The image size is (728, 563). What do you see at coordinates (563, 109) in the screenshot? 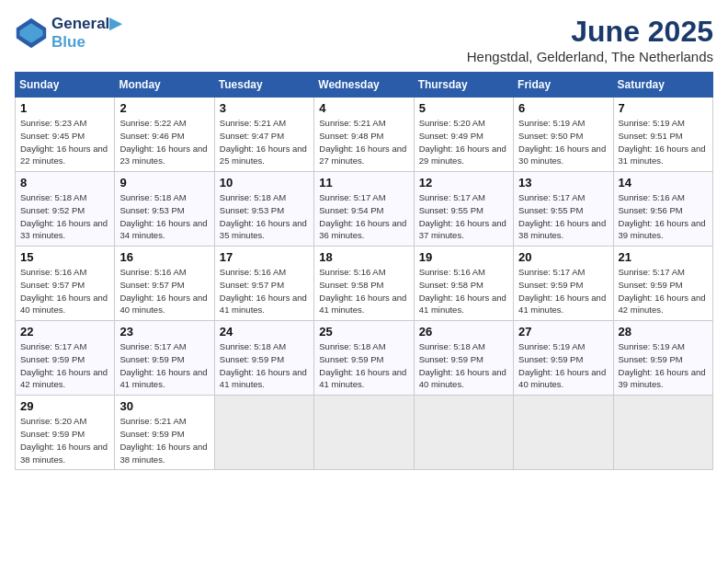
I see `day-number: 6` at bounding box center [563, 109].